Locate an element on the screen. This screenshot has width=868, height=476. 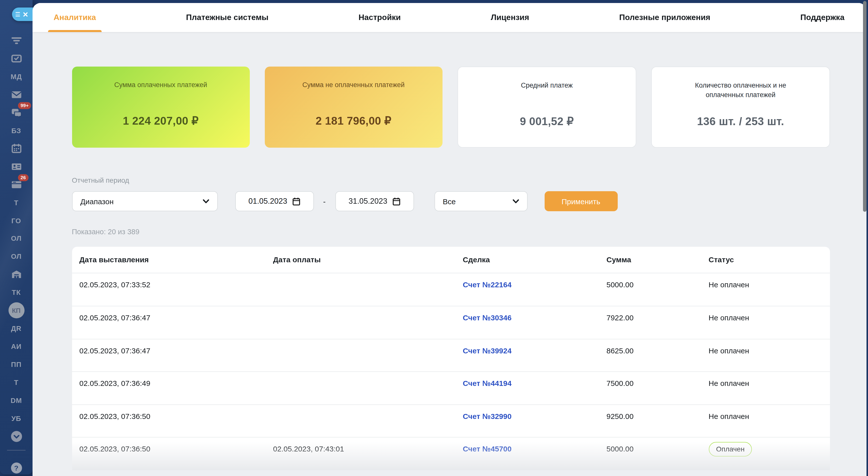
cell-paid-date: 02.05.2023, 07:43:01 is located at coordinates (368, 449).